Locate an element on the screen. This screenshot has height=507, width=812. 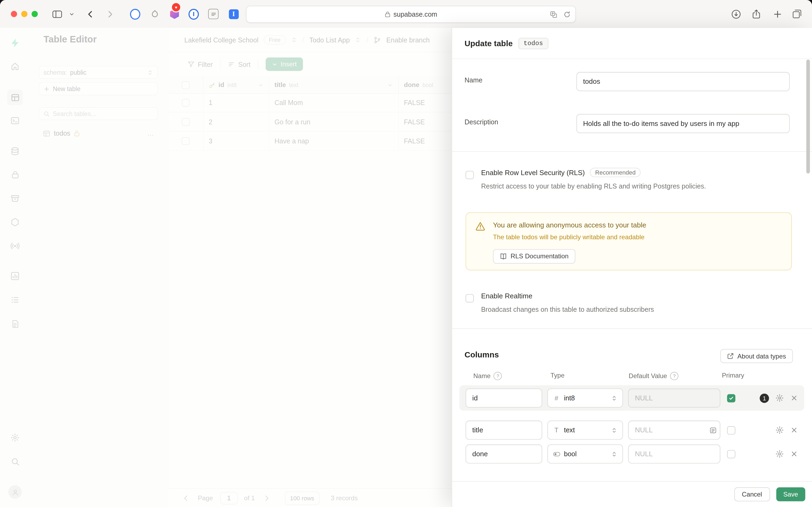
cell-id: 2 is located at coordinates (236, 121).